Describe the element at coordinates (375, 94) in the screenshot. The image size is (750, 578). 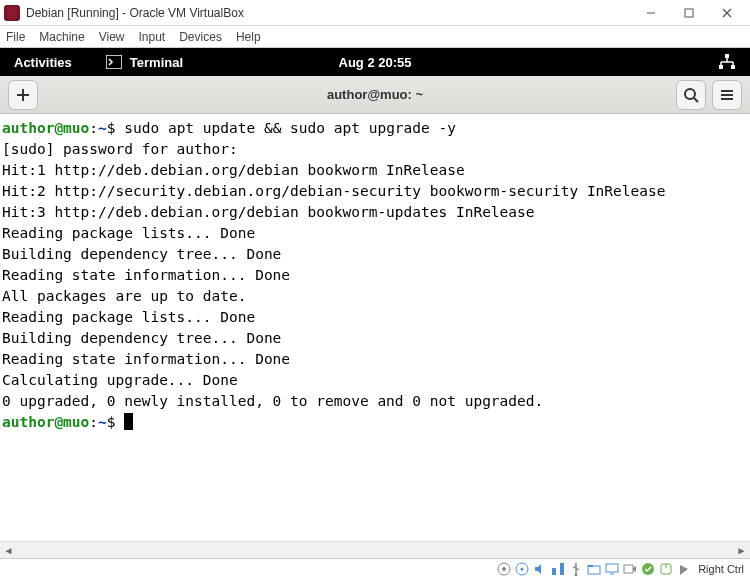
I see `terminal-title: author@muo: ~` at that location.